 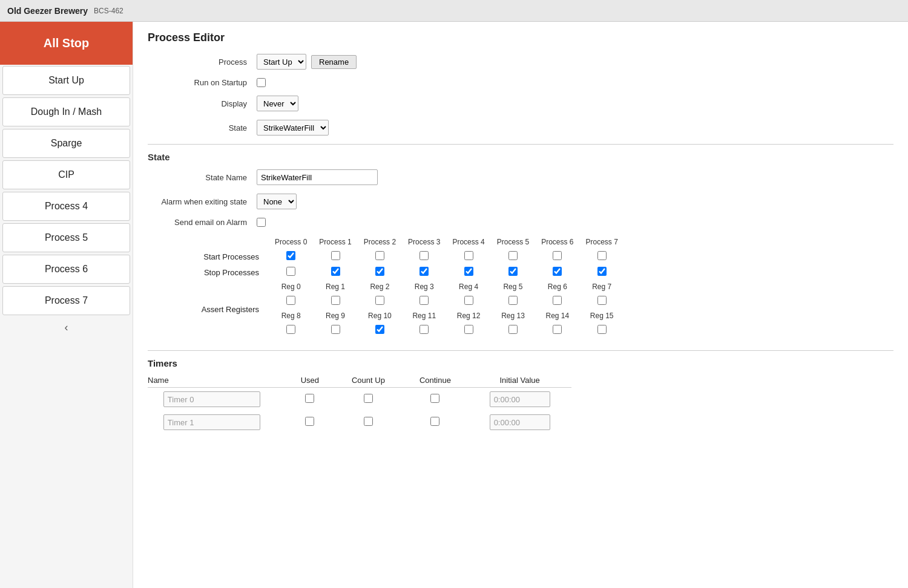 What do you see at coordinates (380, 300) in the screenshot?
I see `reg2-checkbox` at bounding box center [380, 300].